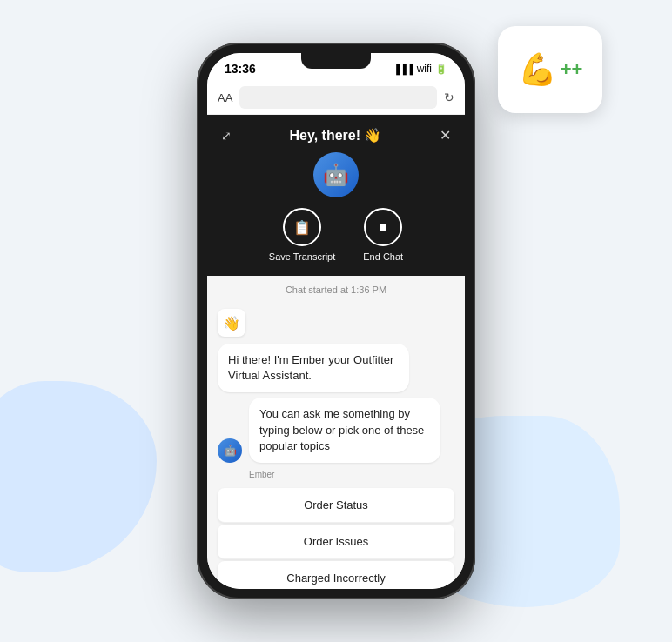 This screenshot has width=672, height=642. What do you see at coordinates (336, 542) in the screenshot?
I see `quick-reply-order-issues: Order Issues` at bounding box center [336, 542].